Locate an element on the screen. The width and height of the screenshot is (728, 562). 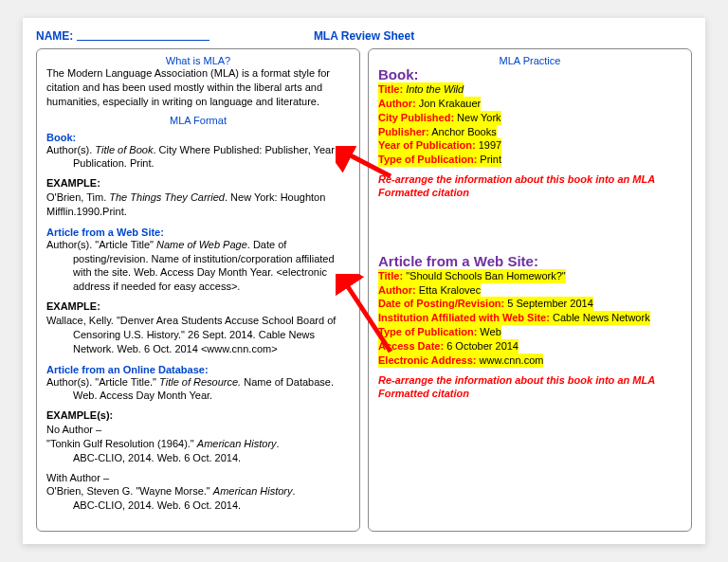
db-tpl-indent: Web. Access Day Month Year. is located at coordinates (198, 396).